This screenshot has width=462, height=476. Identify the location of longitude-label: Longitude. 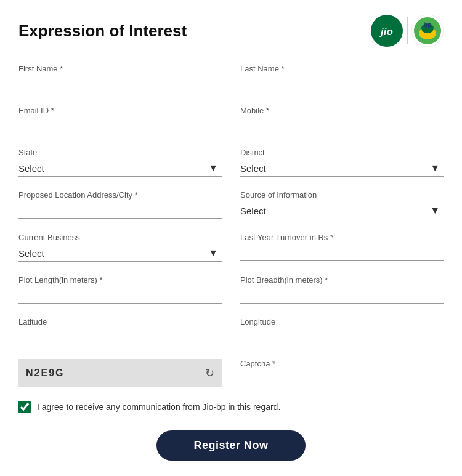
(342, 321).